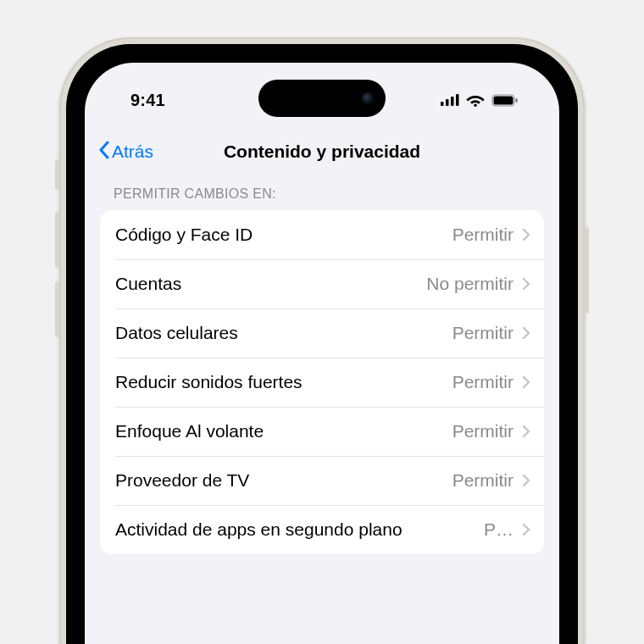  I want to click on section-header: Permitir cambios en:, so click(322, 193).